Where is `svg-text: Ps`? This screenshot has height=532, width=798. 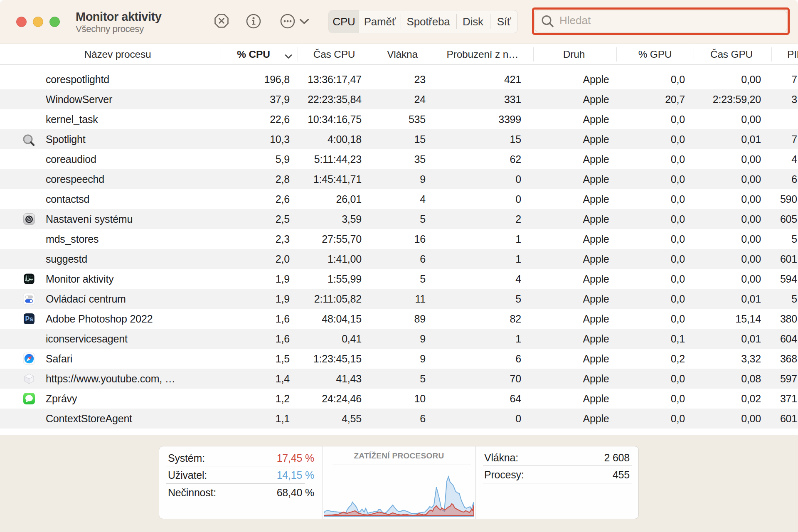 svg-text: Ps is located at coordinates (29, 319).